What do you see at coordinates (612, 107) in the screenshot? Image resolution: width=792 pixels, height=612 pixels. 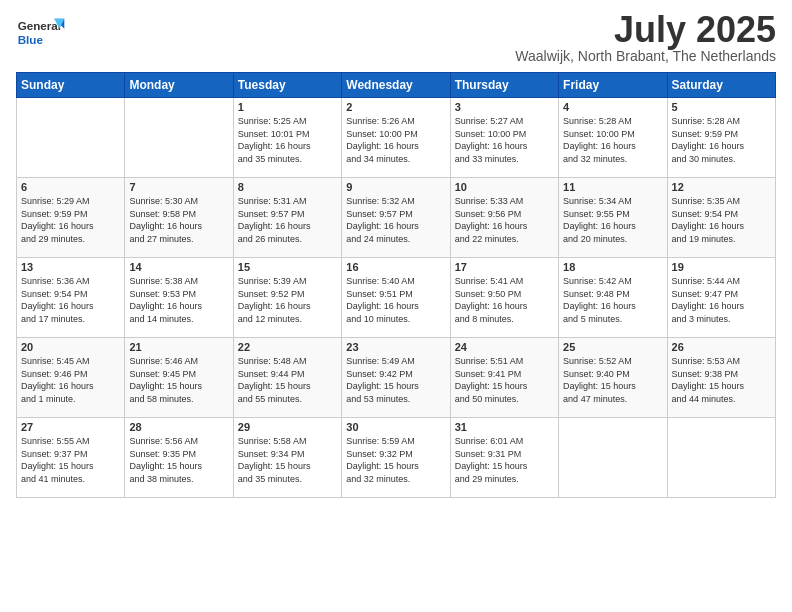 I see `day-number: 4` at bounding box center [612, 107].